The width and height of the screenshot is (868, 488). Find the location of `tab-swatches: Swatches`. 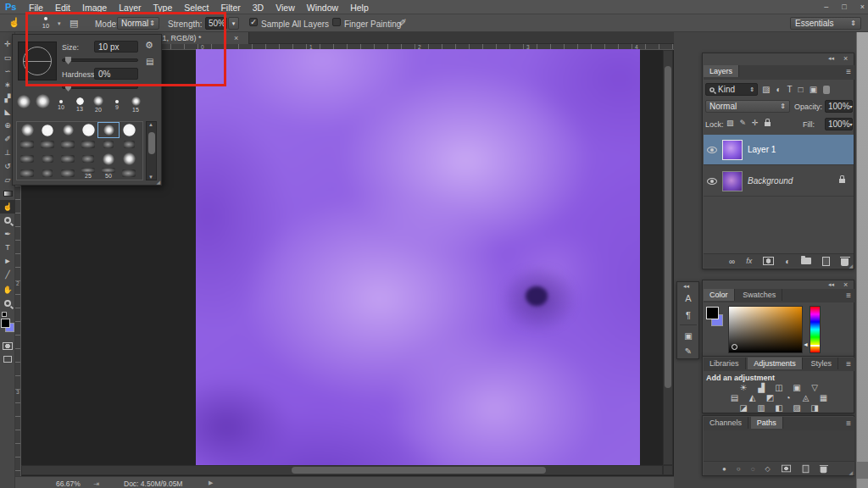

tab-swatches: Swatches is located at coordinates (760, 295).